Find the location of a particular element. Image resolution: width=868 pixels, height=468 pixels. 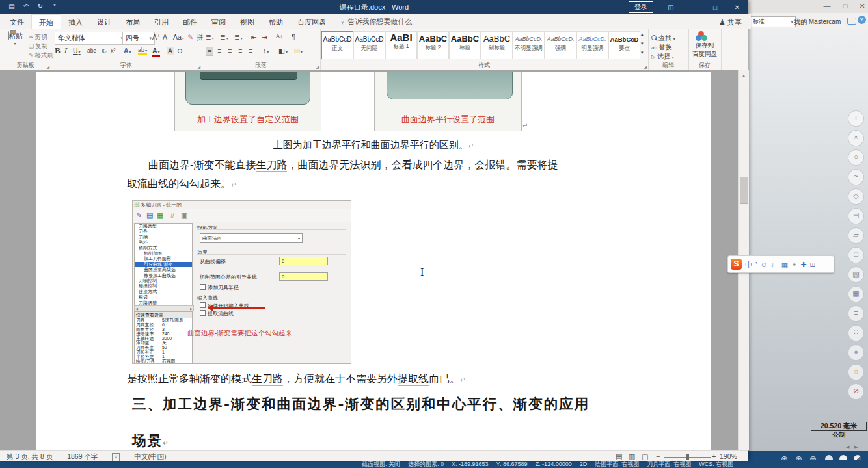

help-icon: ? is located at coordinates (861, 20).